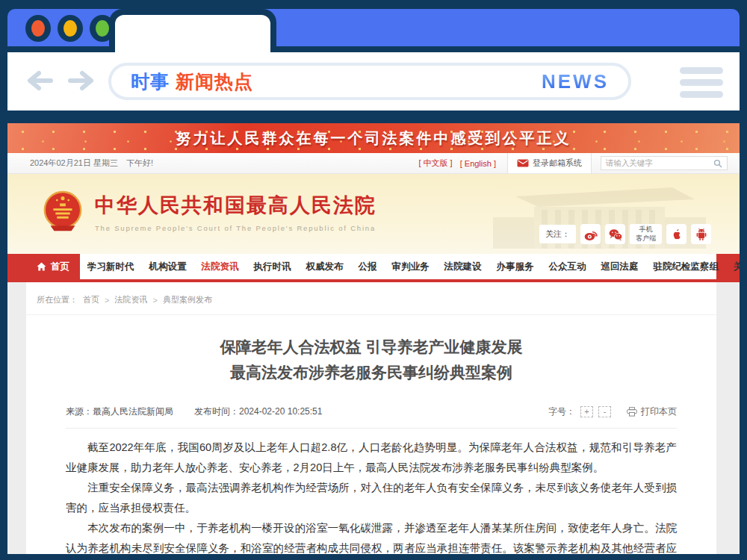 This screenshot has width=747, height=560. I want to click on breadcrumb-home-link: 首页, so click(91, 300).